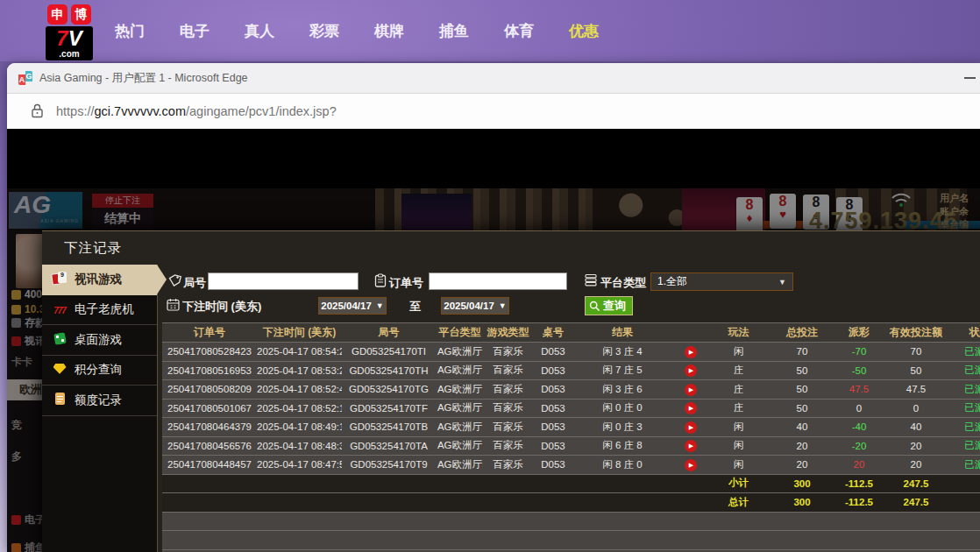  What do you see at coordinates (300, 352) in the screenshot?
I see `bet-time: 2025-04-17 08:54:20` at bounding box center [300, 352].